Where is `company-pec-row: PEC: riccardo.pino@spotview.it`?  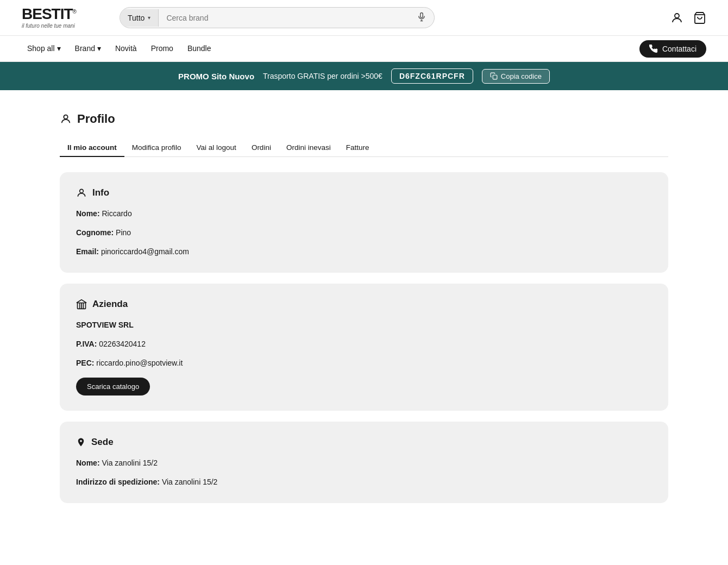
company-pec-row: PEC: riccardo.pino@spotview.it is located at coordinates (364, 363).